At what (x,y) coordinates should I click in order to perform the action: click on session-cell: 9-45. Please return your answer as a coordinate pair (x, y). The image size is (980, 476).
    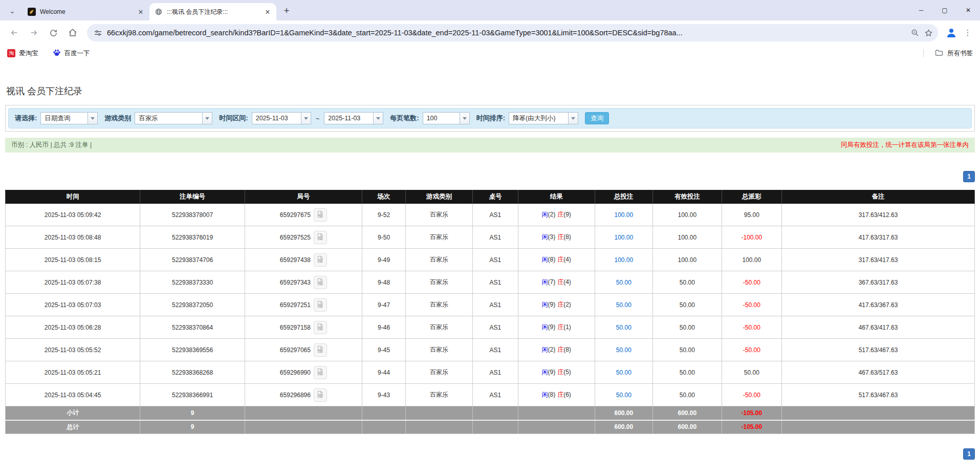
    Looking at the image, I should click on (384, 350).